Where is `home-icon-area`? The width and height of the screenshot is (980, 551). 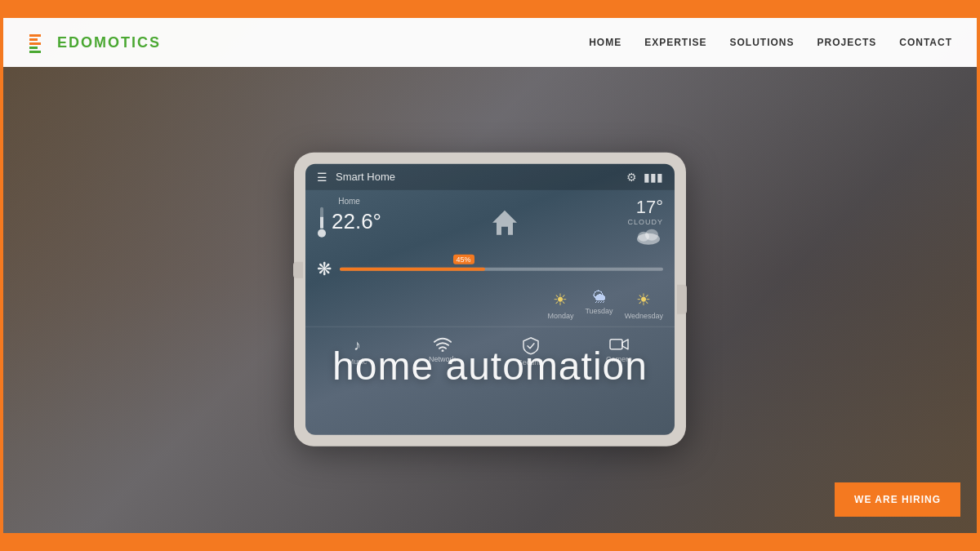
home-icon-area is located at coordinates (505, 222).